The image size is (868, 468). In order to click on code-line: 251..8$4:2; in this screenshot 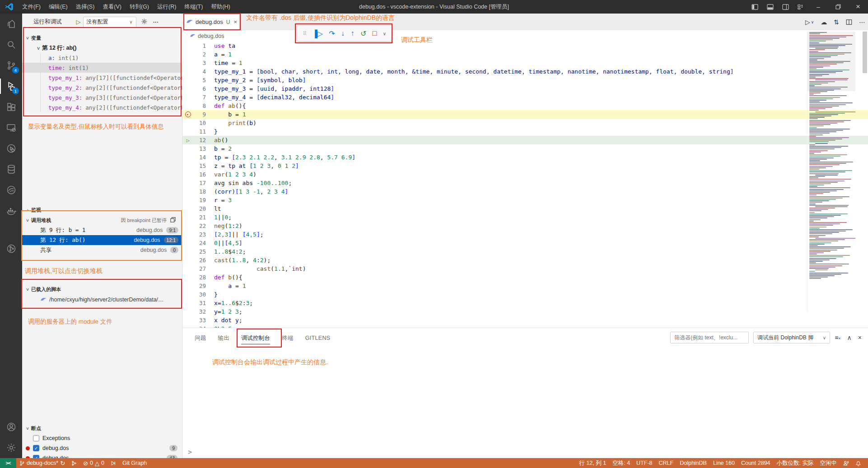, I will do `click(525, 252)`.